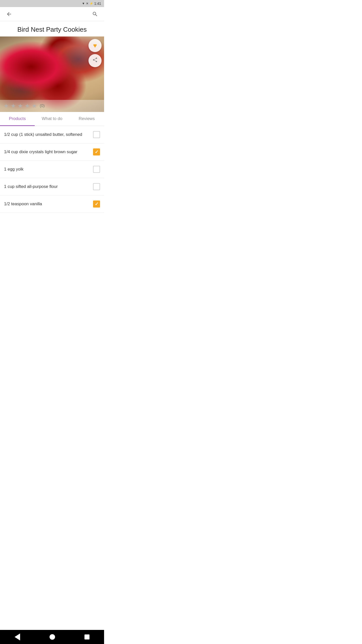 Image resolution: width=362 pixels, height=644 pixels. I want to click on heart-icon: ♥, so click(95, 46).